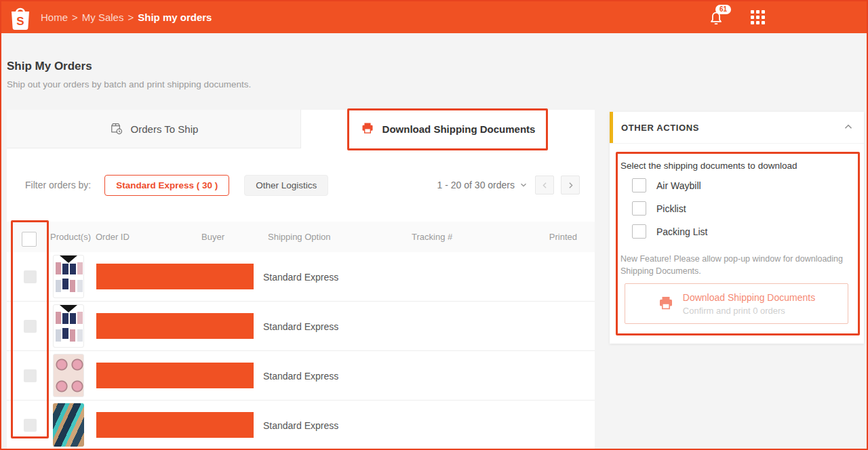  Describe the element at coordinates (286, 186) in the screenshot. I see `filter-other-logistics-button: Other Logistics` at that location.